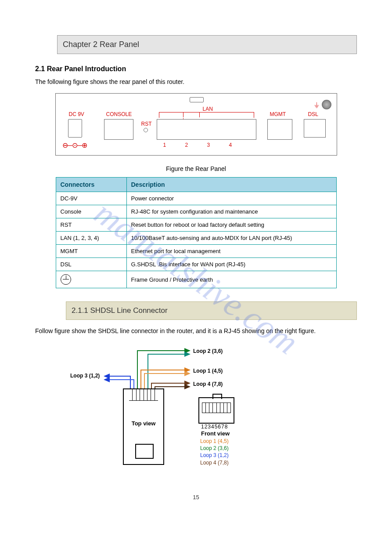 This screenshot has height=555, width=392. Describe the element at coordinates (76, 114) in the screenshot. I see `dc9v-label: DC 9V` at that location.